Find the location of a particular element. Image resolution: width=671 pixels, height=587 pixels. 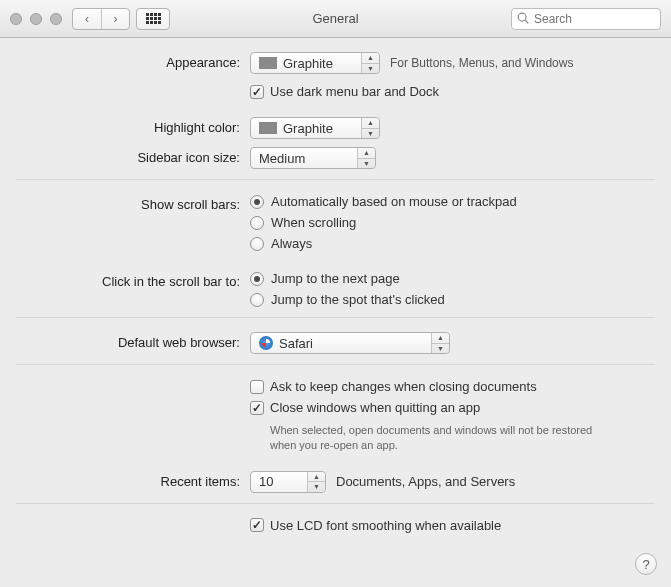

appearance-value: Graphite is located at coordinates (308, 64).